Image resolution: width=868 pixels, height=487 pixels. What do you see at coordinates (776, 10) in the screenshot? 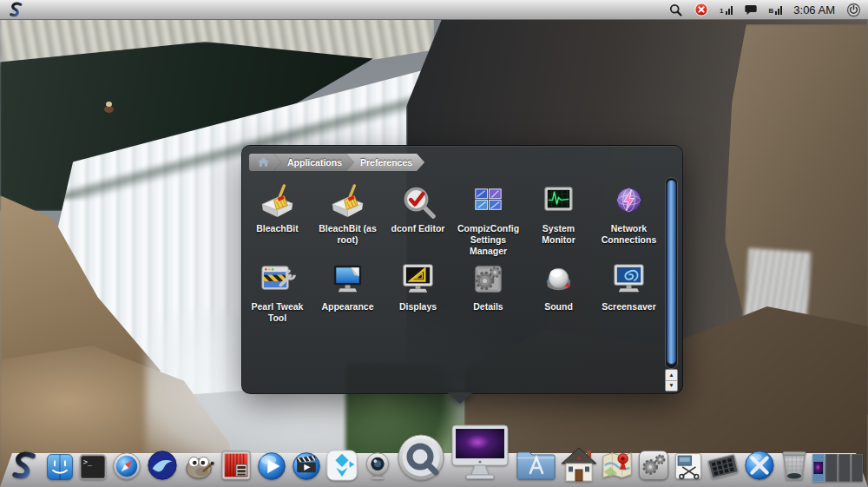
I see `bluetooth-signal-icon: B` at bounding box center [776, 10].